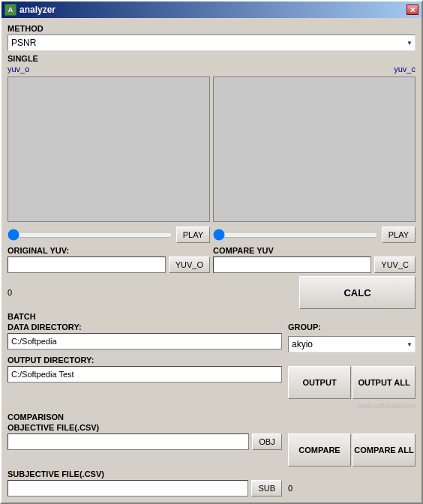  Describe the element at coordinates (212, 69) in the screenshot. I see `single-row: yuv_o yuv_c` at that location.